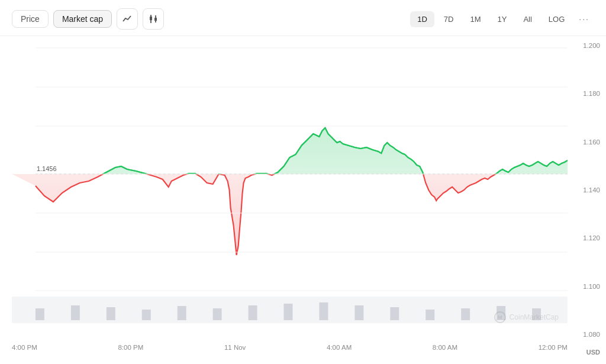  Describe the element at coordinates (83, 19) in the screenshot. I see `market-cap-tab: Market cap` at that location.